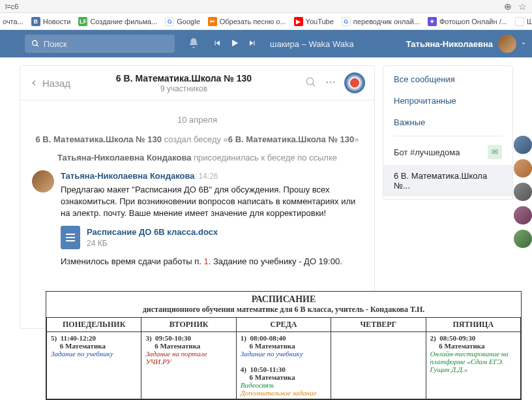  What do you see at coordinates (211, 262) in the screenshot?
I see `message-text: Изменилось время сдачи работы п. 1. Зада…` at bounding box center [211, 262].